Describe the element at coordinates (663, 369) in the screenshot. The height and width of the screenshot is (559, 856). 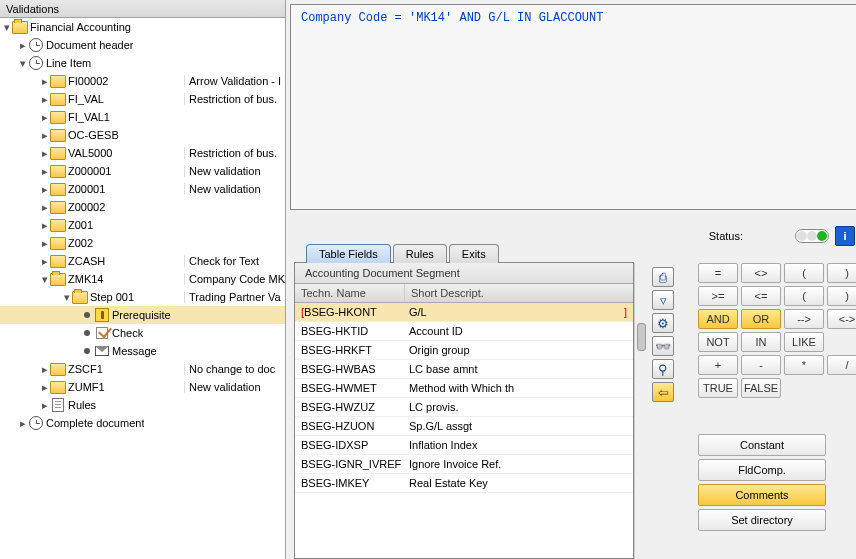
I see `find-next-button: ⚲` at that location.